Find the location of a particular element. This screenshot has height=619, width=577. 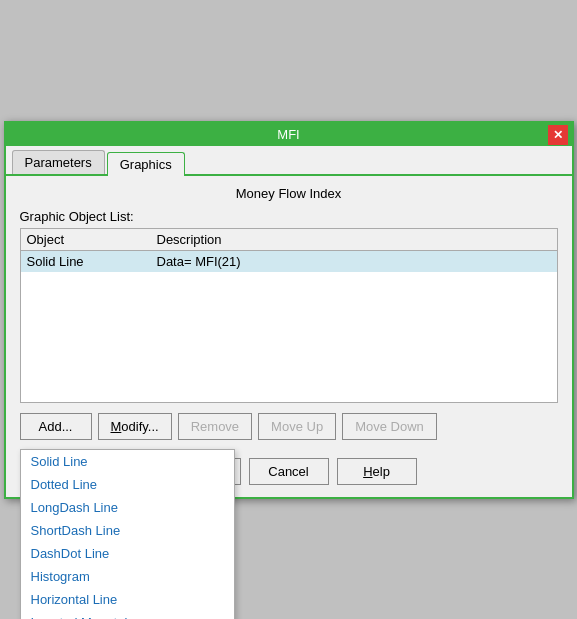

dropdown-item-histogram: Histogram is located at coordinates (128, 576).